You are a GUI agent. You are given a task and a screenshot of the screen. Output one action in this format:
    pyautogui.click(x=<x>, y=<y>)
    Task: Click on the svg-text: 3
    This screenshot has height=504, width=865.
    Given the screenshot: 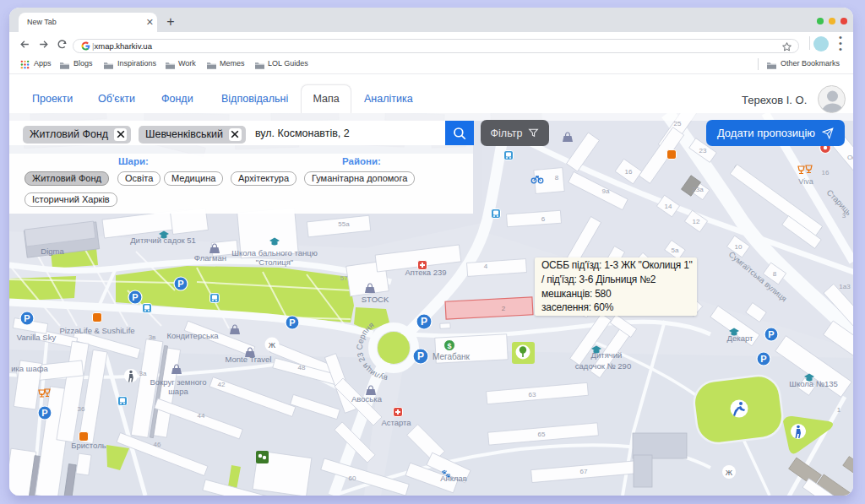 What is the action you would take?
    pyautogui.click(x=845, y=216)
    